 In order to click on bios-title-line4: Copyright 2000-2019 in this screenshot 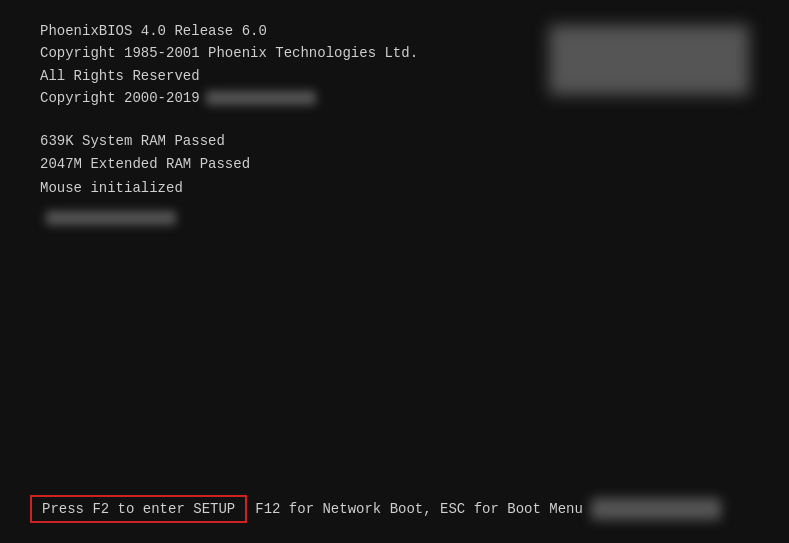, I will do `click(120, 98)`.